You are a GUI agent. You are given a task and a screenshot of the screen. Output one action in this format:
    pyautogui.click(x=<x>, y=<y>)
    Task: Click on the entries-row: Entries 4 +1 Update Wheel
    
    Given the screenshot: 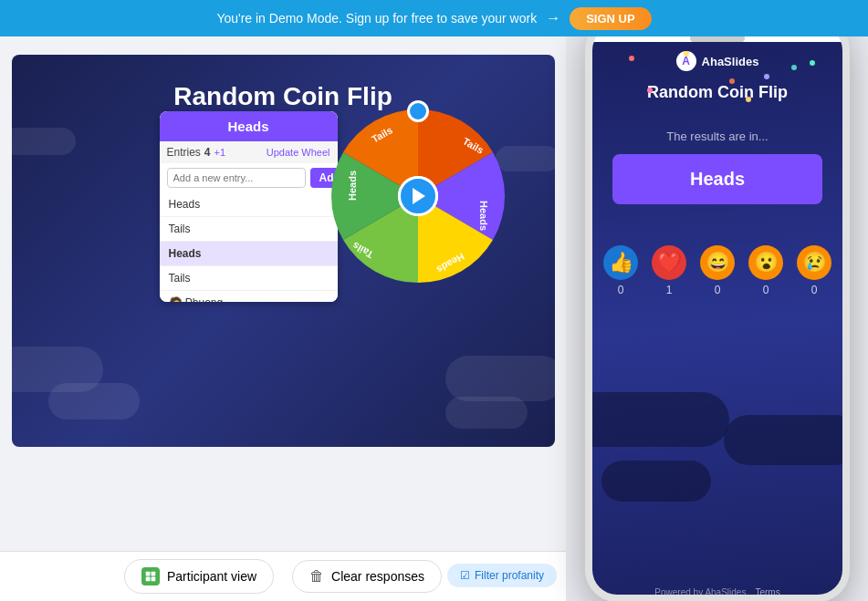 What is the action you would take?
    pyautogui.click(x=248, y=152)
    